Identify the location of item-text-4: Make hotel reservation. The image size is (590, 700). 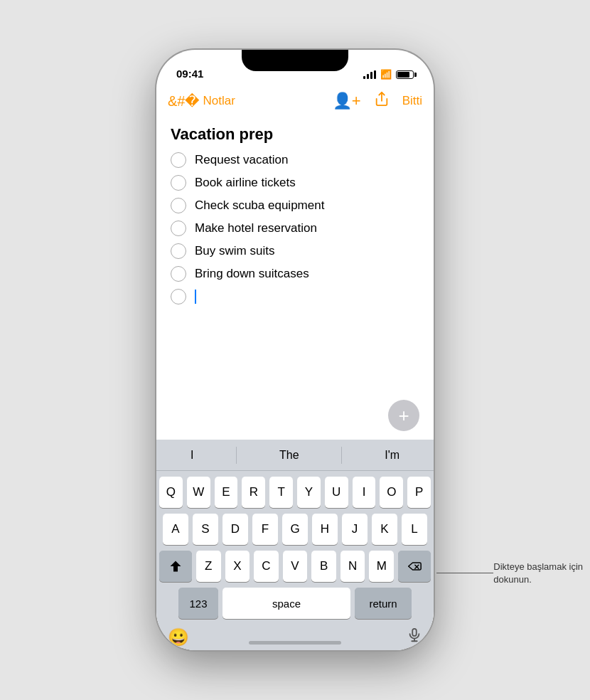
(256, 228).